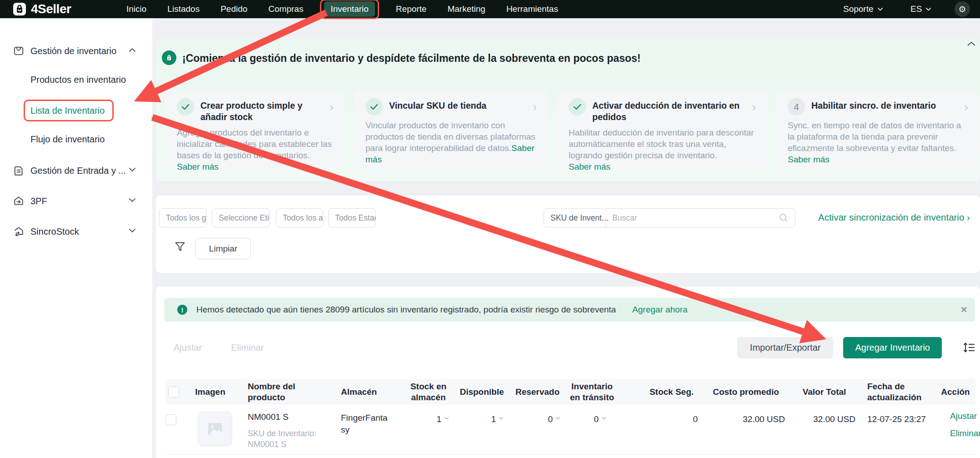  Describe the element at coordinates (669, 111) in the screenshot. I see `step-title: Activar deducción de inventario en pedid…` at that location.